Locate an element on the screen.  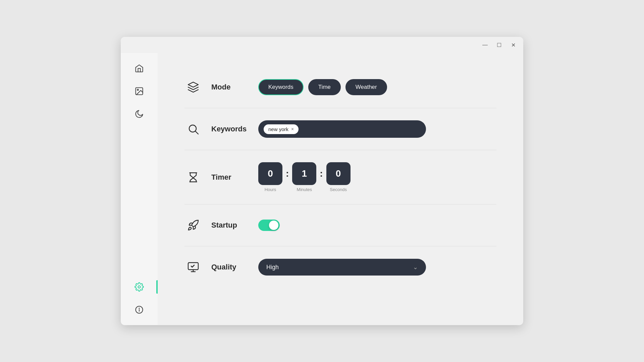
home-icon is located at coordinates (139, 68).